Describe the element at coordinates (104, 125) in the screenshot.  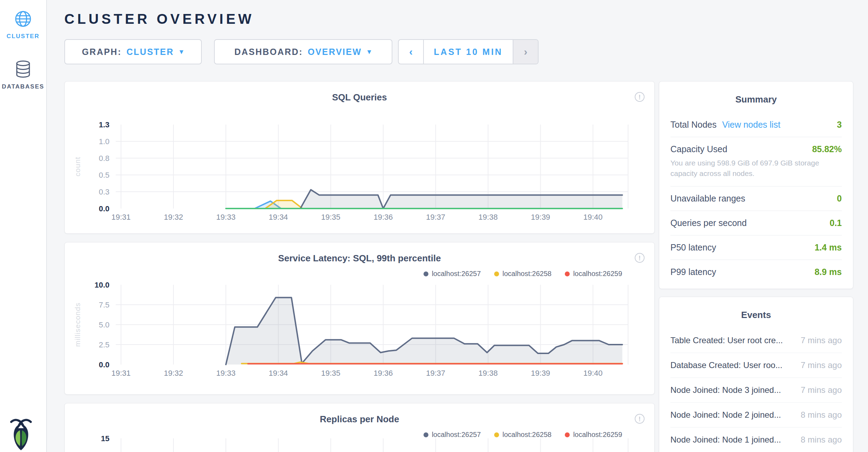
I see `svg-text: 1.3` at that location.